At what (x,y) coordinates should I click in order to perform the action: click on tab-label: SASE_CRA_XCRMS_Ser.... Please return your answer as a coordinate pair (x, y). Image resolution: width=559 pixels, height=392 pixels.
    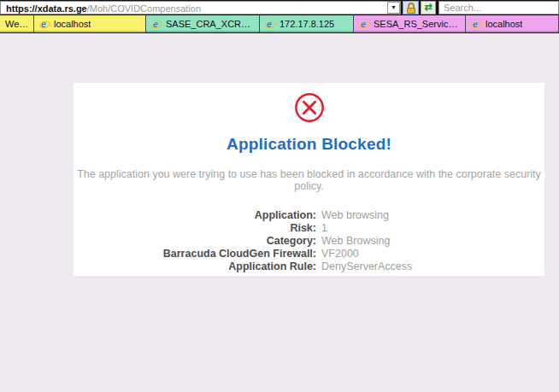
    Looking at the image, I should click on (210, 24).